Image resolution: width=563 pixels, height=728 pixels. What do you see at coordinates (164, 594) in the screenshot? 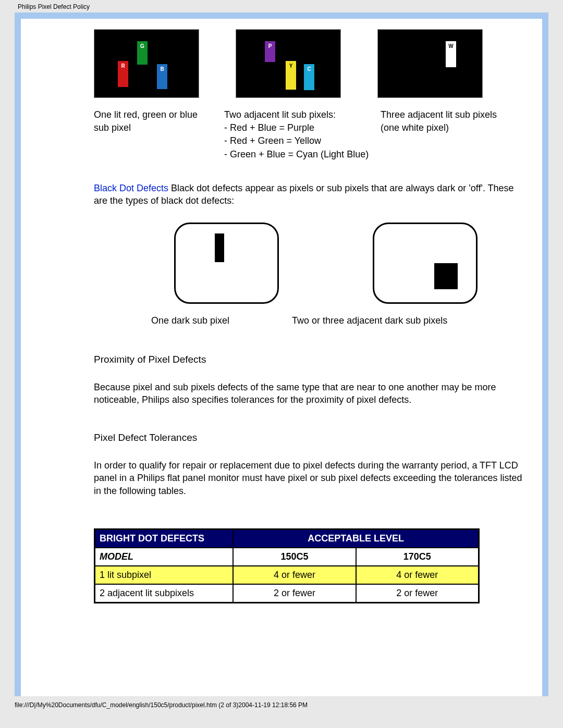
I see `td-label: 2 adjacent lit subpixels` at bounding box center [164, 594].